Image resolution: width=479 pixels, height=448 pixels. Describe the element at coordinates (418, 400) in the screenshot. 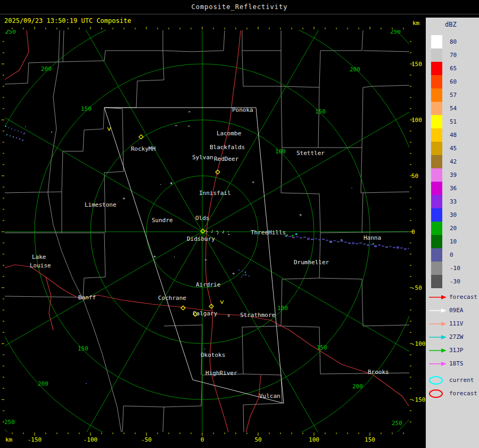

I see `right-axis-label: -150` at that location.